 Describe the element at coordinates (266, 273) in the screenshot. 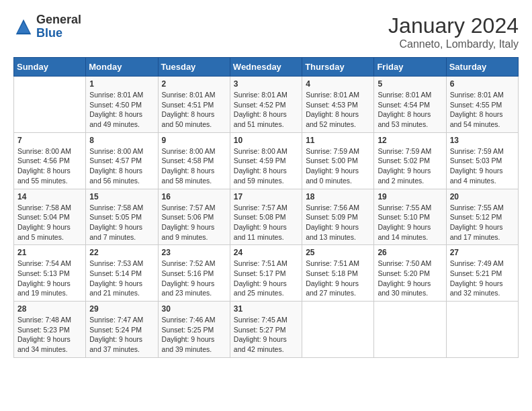

I see `calendar-day-cell: 24Sunrise: 7:51 AMSunset: 5:17 PMDayligh…` at that location.